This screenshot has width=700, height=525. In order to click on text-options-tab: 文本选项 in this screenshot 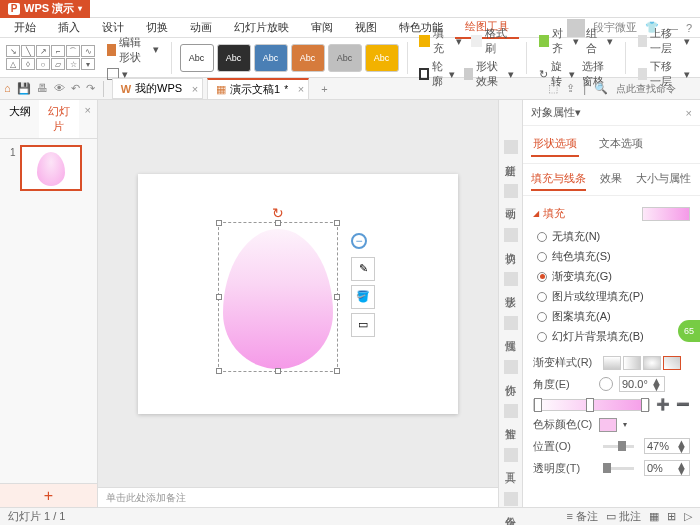, I will do `click(621, 144)`.